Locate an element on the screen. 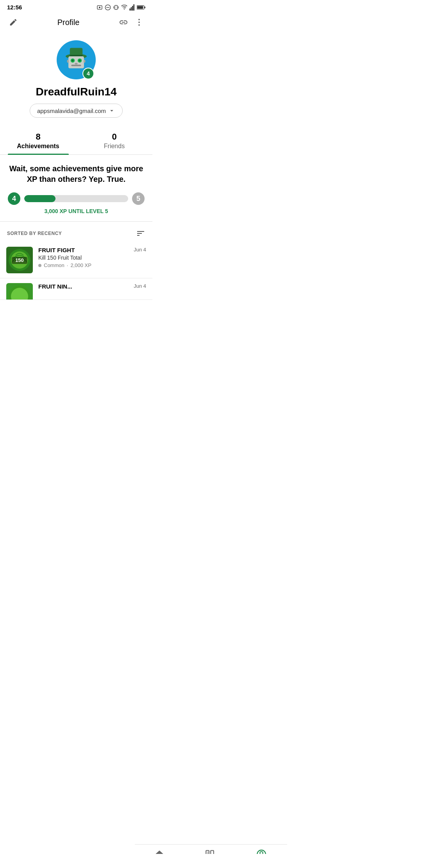 The height and width of the screenshot is (868, 422). xp-message: Wait, some achievements give more XP tha… is located at coordinates (76, 174).